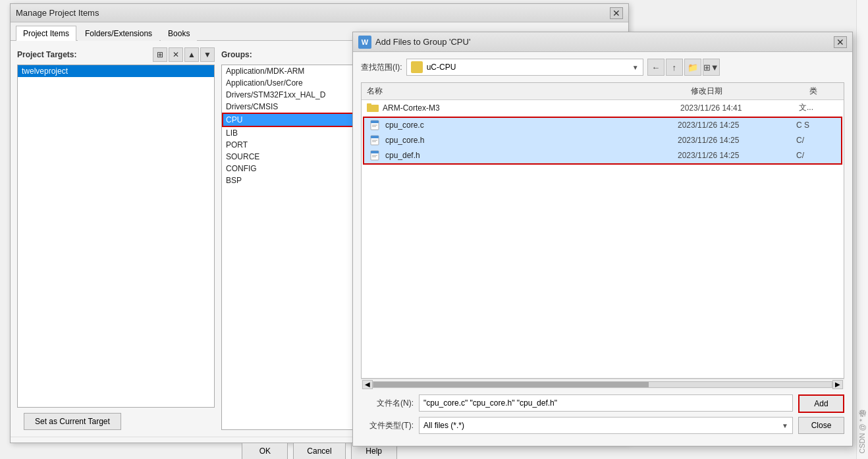 Image resolution: width=868 pixels, height=459 pixels. Describe the element at coordinates (674, 67) in the screenshot. I see `go-up-btn: ↑` at that location.